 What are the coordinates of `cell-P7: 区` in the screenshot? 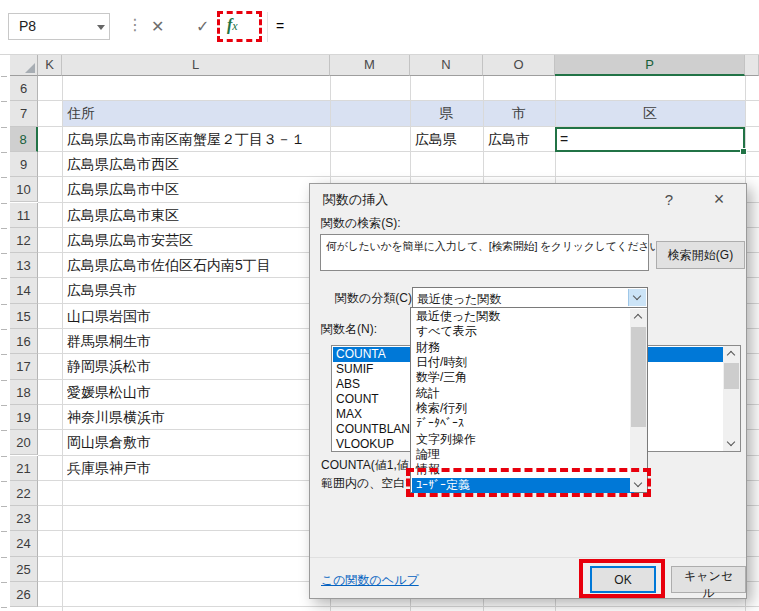 It's located at (650, 114).